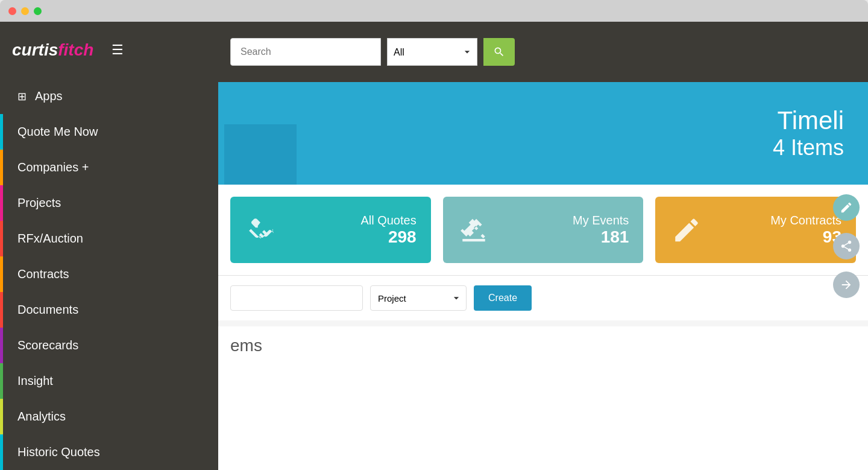 The height and width of the screenshot is (470, 868). I want to click on stat-card-my-events-count: 181, so click(600, 237).